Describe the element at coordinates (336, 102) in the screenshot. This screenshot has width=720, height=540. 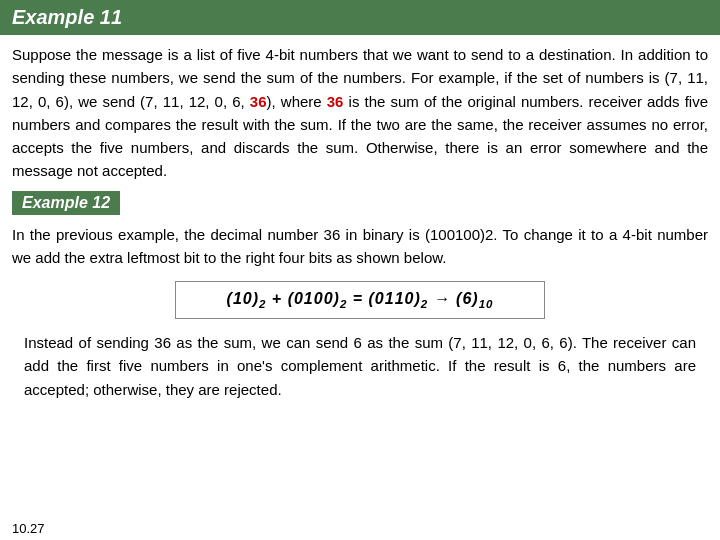
I see `paragraph1-red2: 36` at that location.